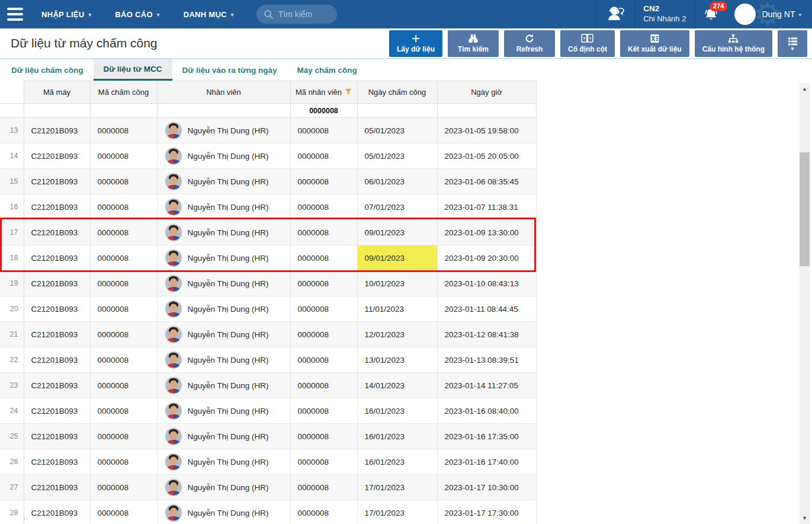 The image size is (812, 524). What do you see at coordinates (269, 14) in the screenshot?
I see `search-icon` at bounding box center [269, 14].